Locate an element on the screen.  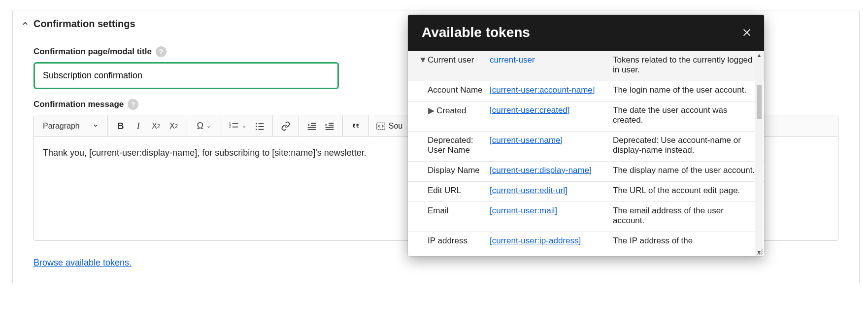
block-format-label: Paragraph is located at coordinates (61, 126).